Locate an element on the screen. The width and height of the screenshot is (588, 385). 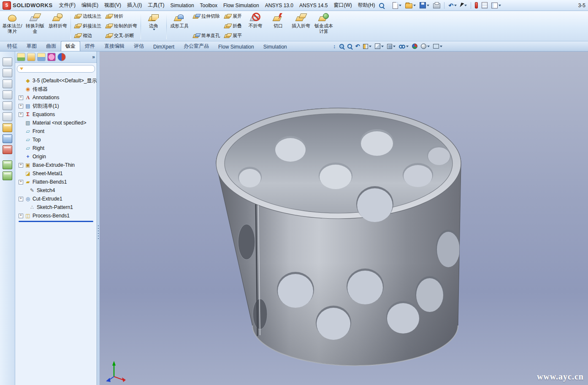
tree-item-annotations: Annotations is located at coordinates (57, 98).